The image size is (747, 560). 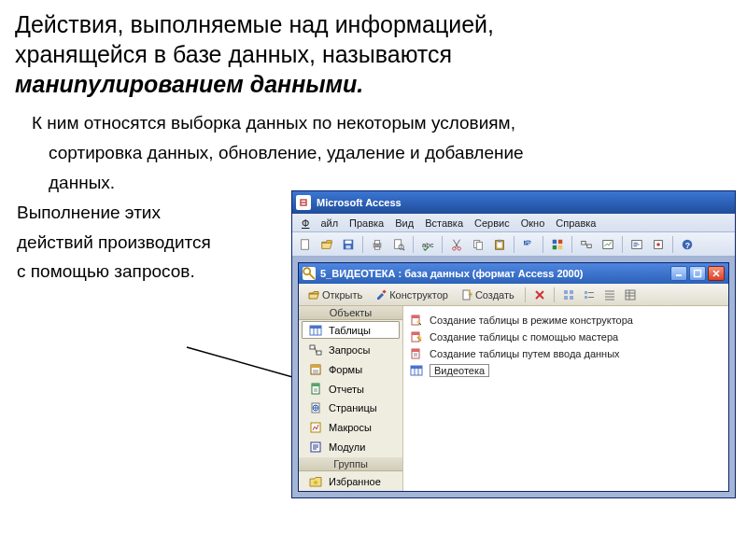 I want to click on nav-tables: Таблицы, so click(x=351, y=330).